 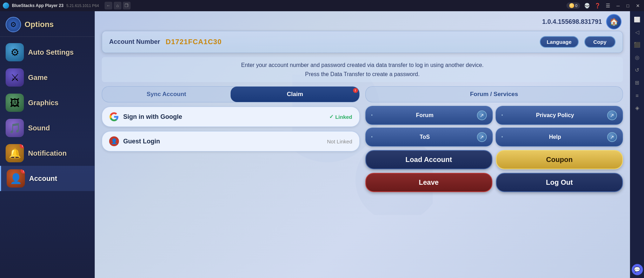 What do you see at coordinates (429, 115) in the screenshot?
I see `forum-button: • Forum ↗` at bounding box center [429, 115].